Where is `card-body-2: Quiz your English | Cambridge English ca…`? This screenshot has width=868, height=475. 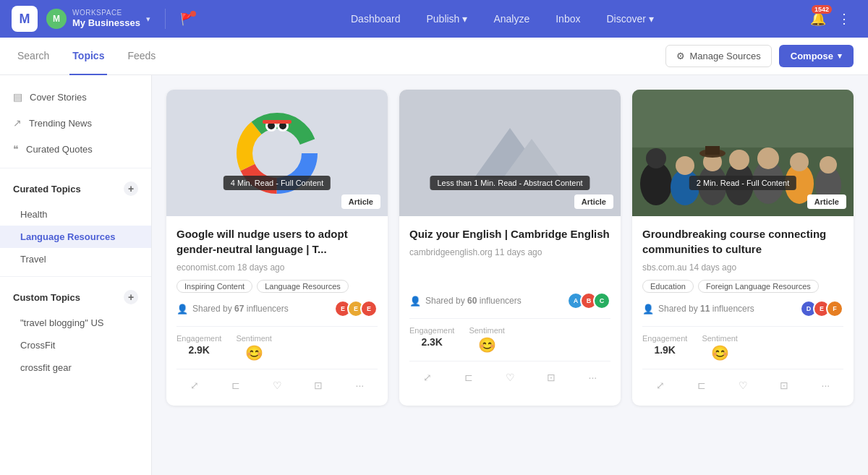 card-body-2: Quiz your English | Cambridge English ca… is located at coordinates (510, 307).